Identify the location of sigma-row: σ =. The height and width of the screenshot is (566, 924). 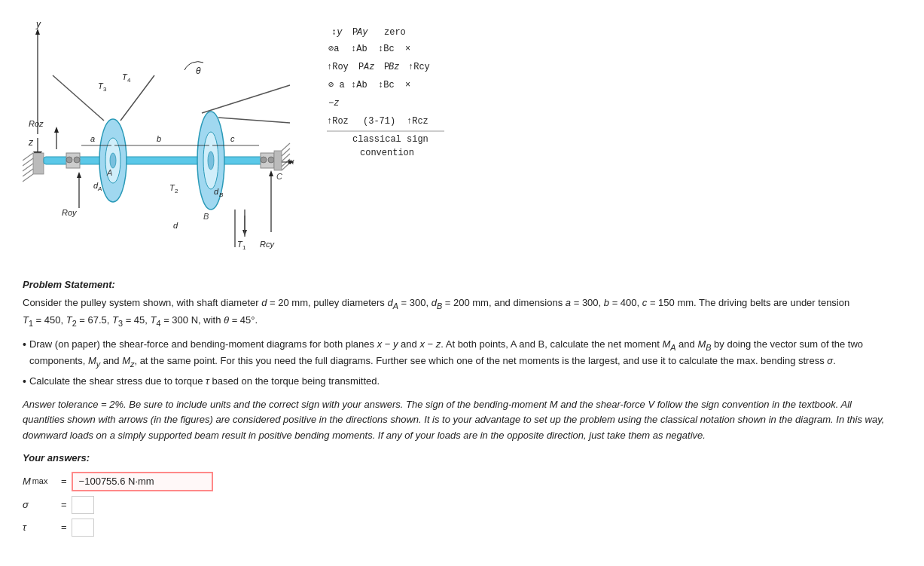
(459, 505).